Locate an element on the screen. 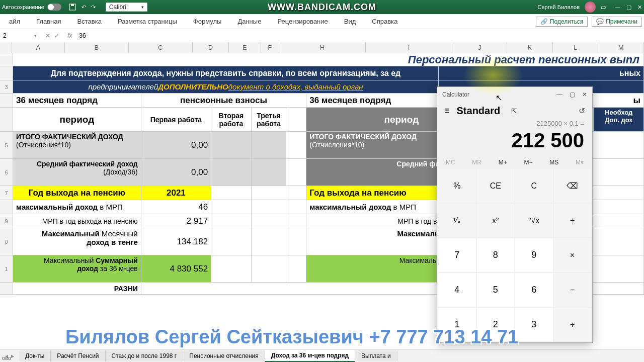  tab-help: Справка is located at coordinates (384, 21).